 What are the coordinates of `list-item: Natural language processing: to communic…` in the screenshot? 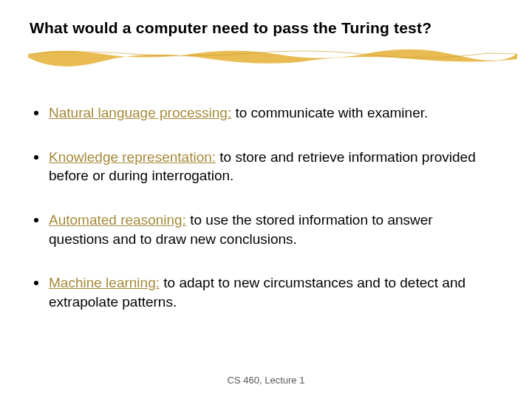 It's located at (265, 113).